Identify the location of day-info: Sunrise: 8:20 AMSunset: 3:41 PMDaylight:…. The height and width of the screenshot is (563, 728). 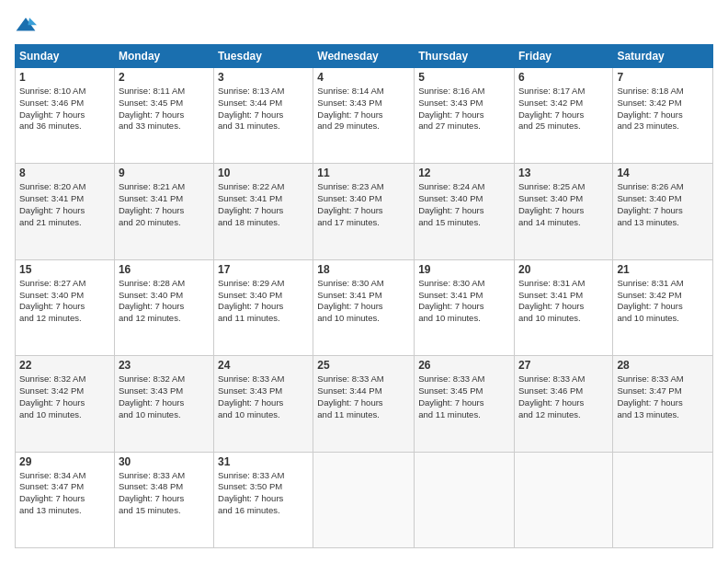
(52, 204).